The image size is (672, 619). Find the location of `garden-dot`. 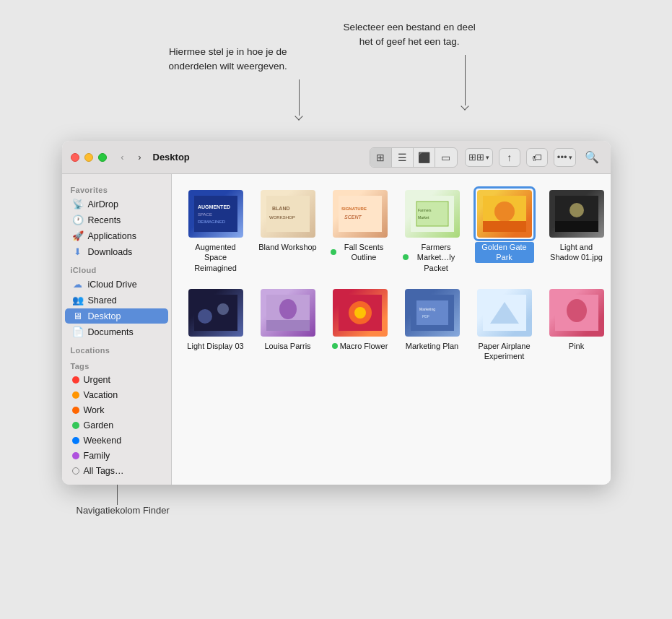

garden-dot is located at coordinates (76, 425).